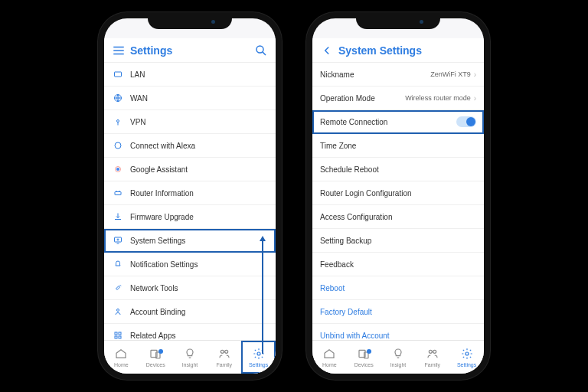 The image size is (588, 392). What do you see at coordinates (118, 335) in the screenshot?
I see `apps-icon` at bounding box center [118, 335].